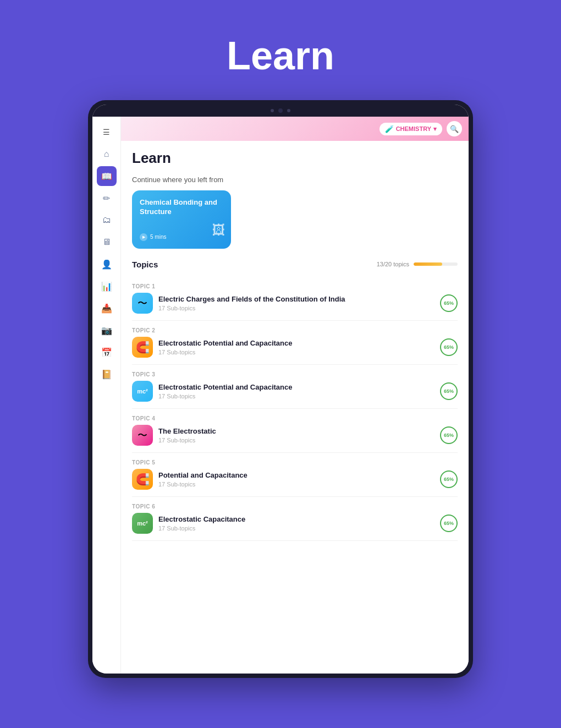 The height and width of the screenshot is (728, 561). I want to click on sidebar-item-home: ⌂, so click(107, 154).